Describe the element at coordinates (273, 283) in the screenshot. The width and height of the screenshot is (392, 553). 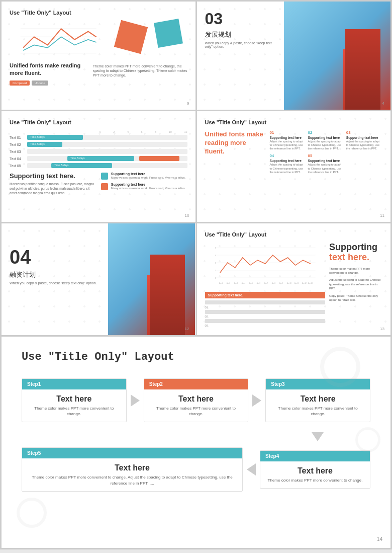
I see `svg-text: Apr8` at that location.